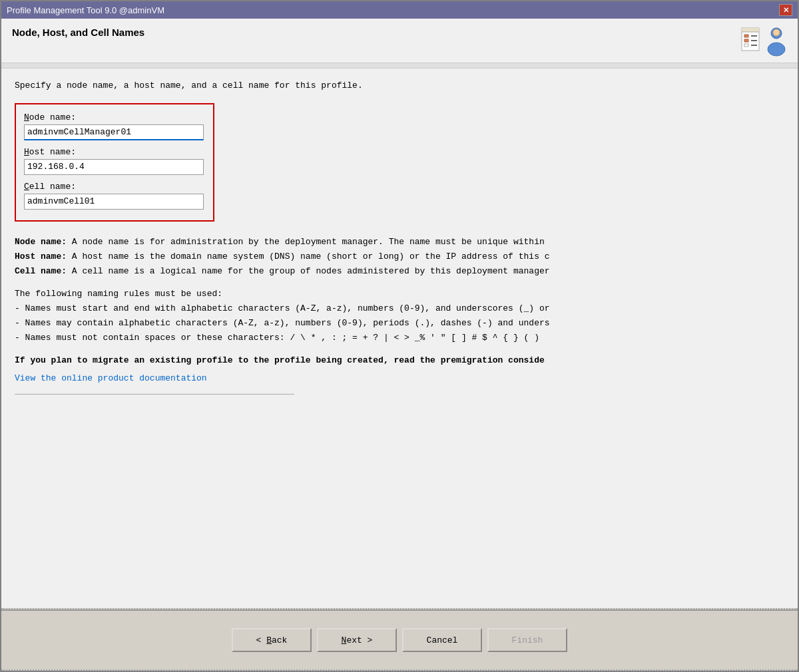  What do you see at coordinates (115, 196) in the screenshot?
I see `cell-field-group: Cell name:` at bounding box center [115, 196].